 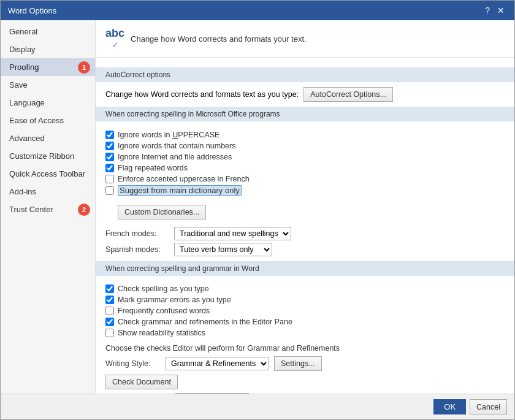 What do you see at coordinates (218, 39) in the screenshot?
I see `header-description: Change how Word corrects and formats you…` at bounding box center [218, 39].